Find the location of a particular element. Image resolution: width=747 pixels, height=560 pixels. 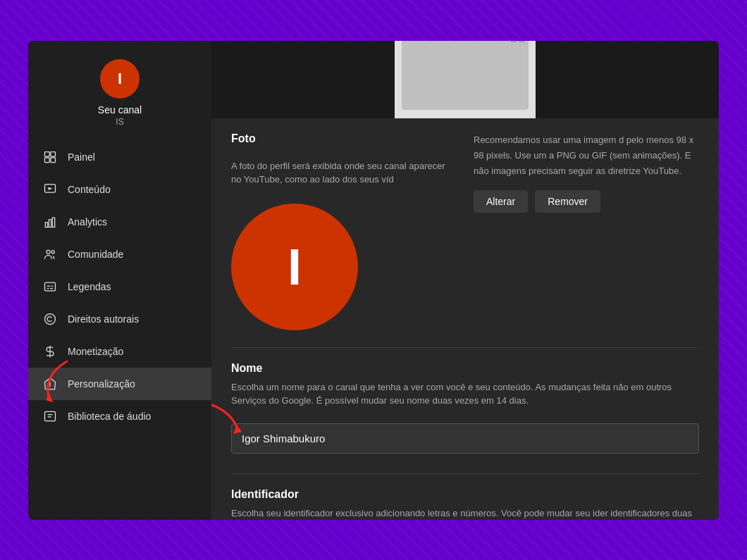

channel-handle: IS is located at coordinates (120, 122).